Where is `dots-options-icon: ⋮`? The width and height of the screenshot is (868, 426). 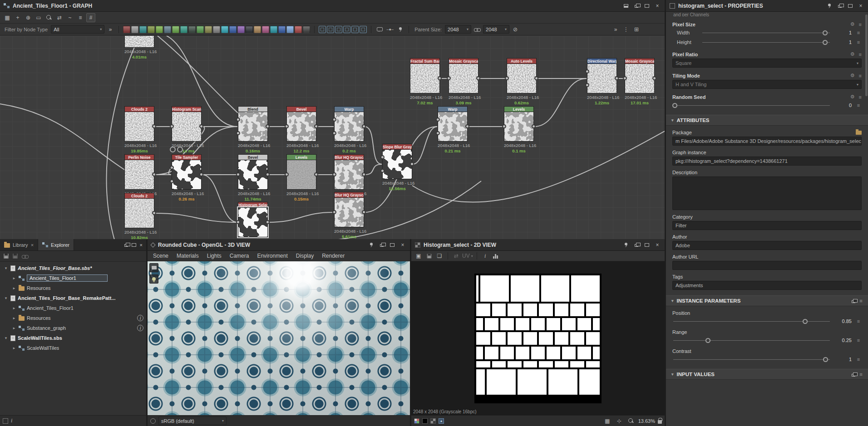 dots-options-icon: ⋮ is located at coordinates (626, 29).